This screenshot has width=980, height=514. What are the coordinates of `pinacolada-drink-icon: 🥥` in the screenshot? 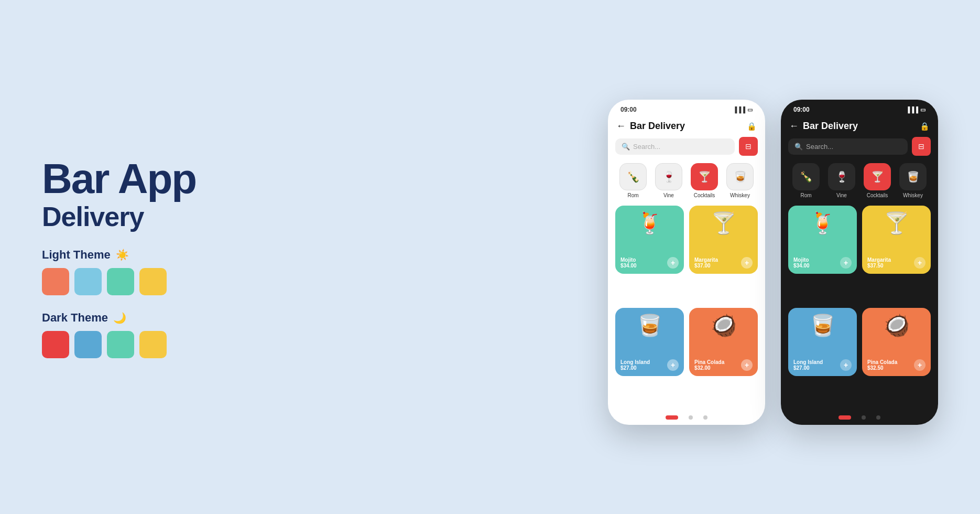 It's located at (724, 325).